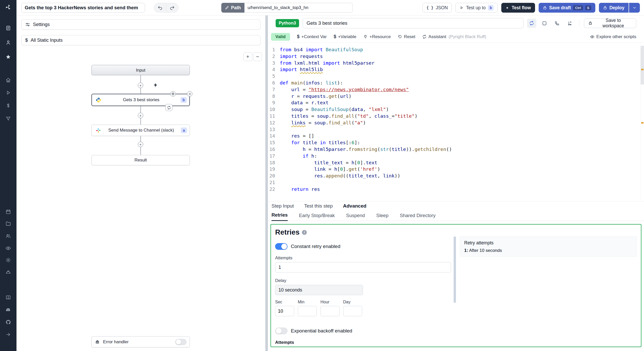  Describe the element at coordinates (377, 37) in the screenshot. I see `add-resource-button: +Resource` at that location.